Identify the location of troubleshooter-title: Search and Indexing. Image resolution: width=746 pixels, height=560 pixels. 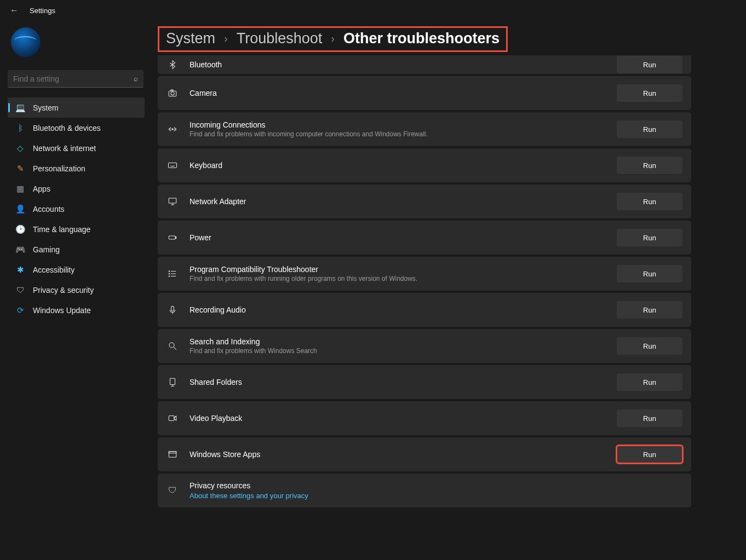
(403, 342).